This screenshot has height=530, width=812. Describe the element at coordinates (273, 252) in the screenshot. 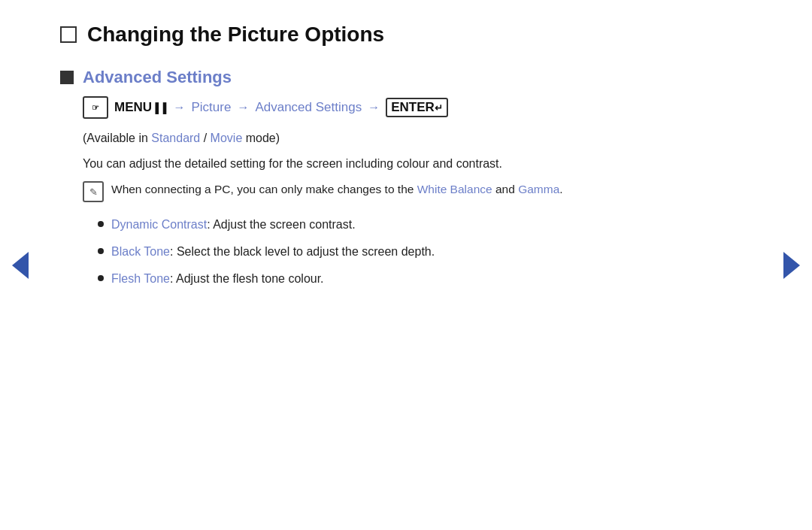

I see `bullet-item-2-text: Black Tone: Select the black level to ad…` at that location.